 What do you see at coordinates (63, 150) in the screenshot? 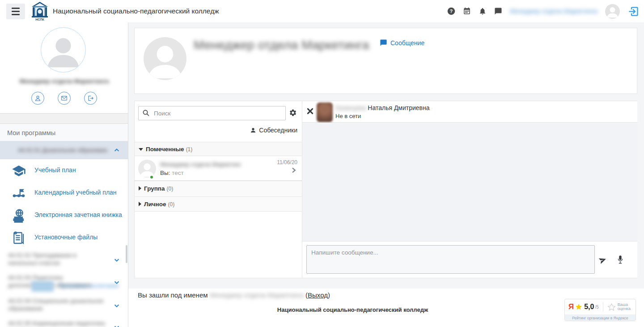
I see `selected-program-label: 44.02.01 Дошкольное образование` at bounding box center [63, 150].